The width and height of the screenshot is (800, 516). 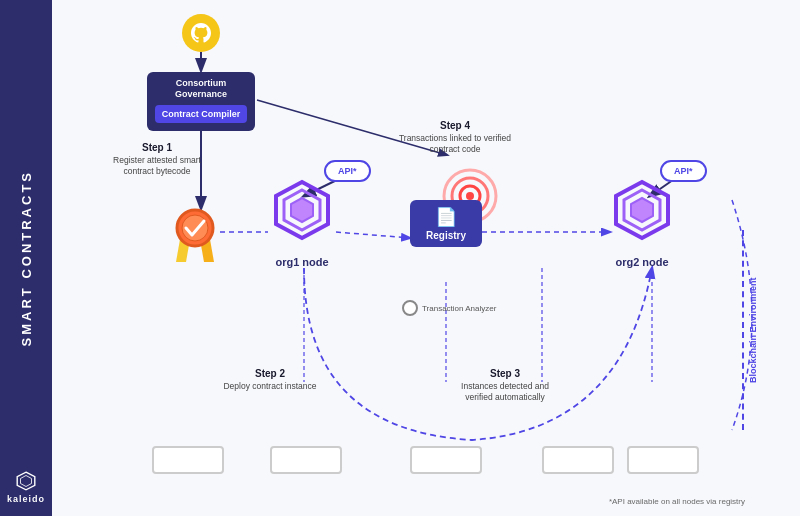 What do you see at coordinates (410, 308) in the screenshot?
I see `tx-circle-icon` at bounding box center [410, 308].